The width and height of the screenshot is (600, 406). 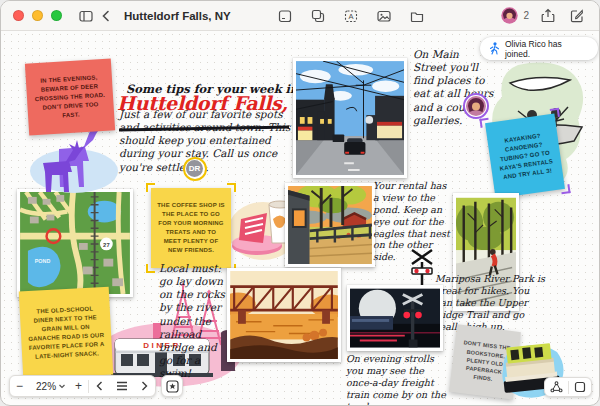 What do you see at coordinates (38, 16) in the screenshot?
I see `minimize-button` at bounding box center [38, 16].